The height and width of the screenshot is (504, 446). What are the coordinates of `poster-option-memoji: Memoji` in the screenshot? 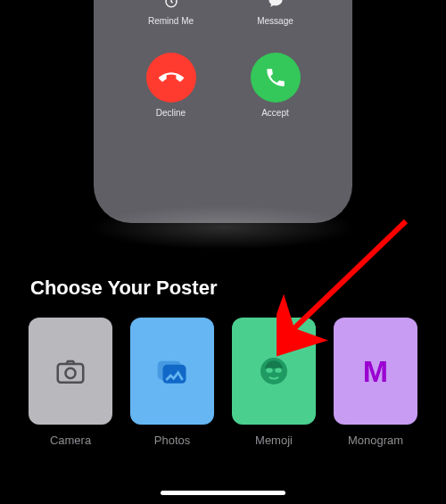 It's located at (274, 382).